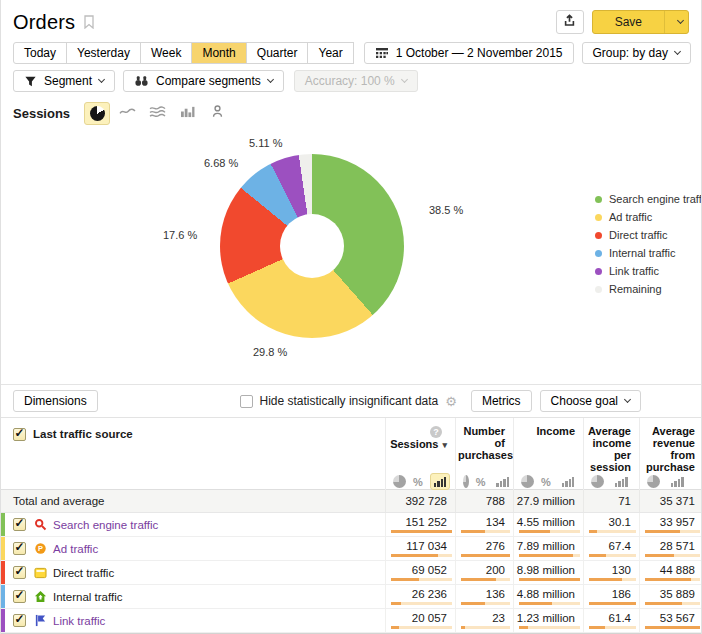 The image size is (702, 634). Describe the element at coordinates (638, 235) in the screenshot. I see `legend-label: Direct traffic` at that location.